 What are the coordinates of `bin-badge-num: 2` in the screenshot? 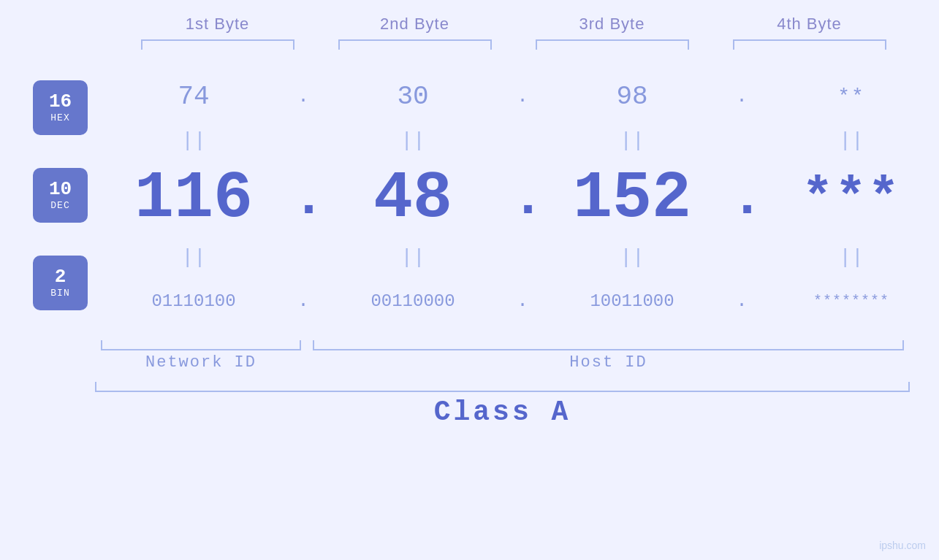 It's located at (61, 277).